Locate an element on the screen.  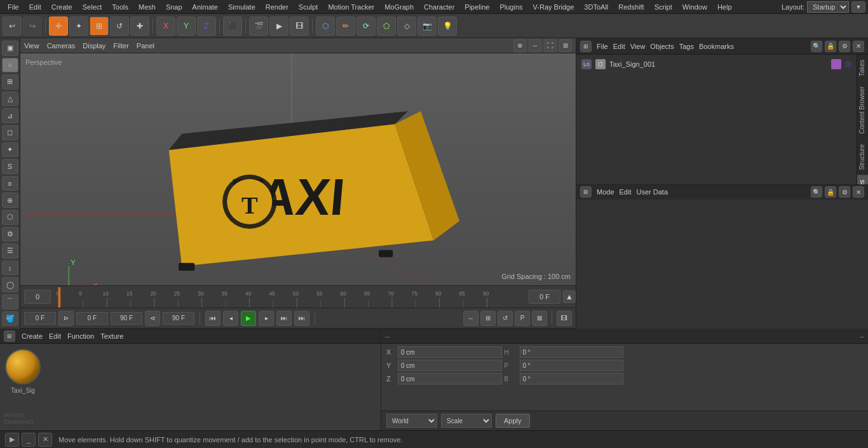
object-visibility-icon is located at coordinates (848, 64).